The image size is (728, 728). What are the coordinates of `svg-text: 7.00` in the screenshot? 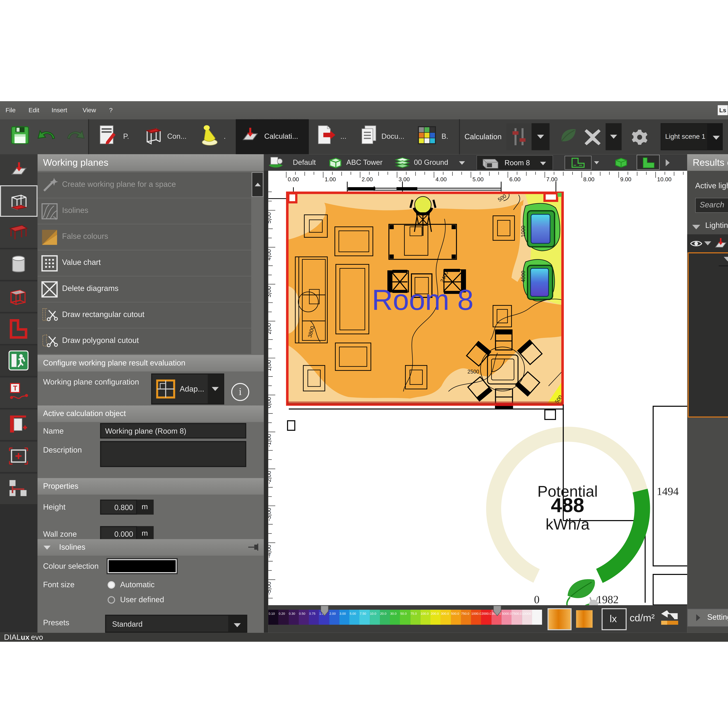 It's located at (552, 179).